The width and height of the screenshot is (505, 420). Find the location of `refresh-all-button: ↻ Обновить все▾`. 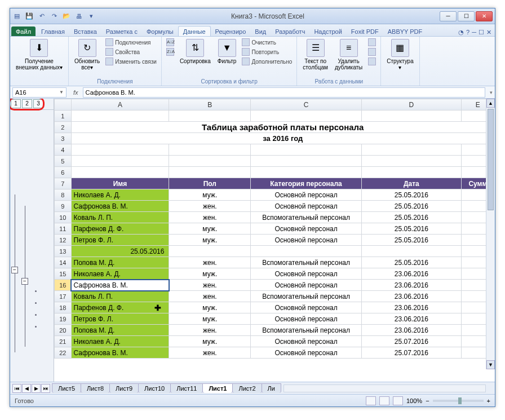

refresh-all-button: ↻ Обновить все▾ is located at coordinates (87, 55).